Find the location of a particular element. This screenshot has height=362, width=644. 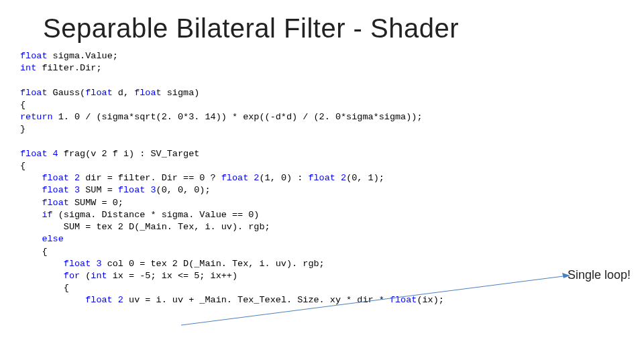

keyword: for is located at coordinates (50, 276).